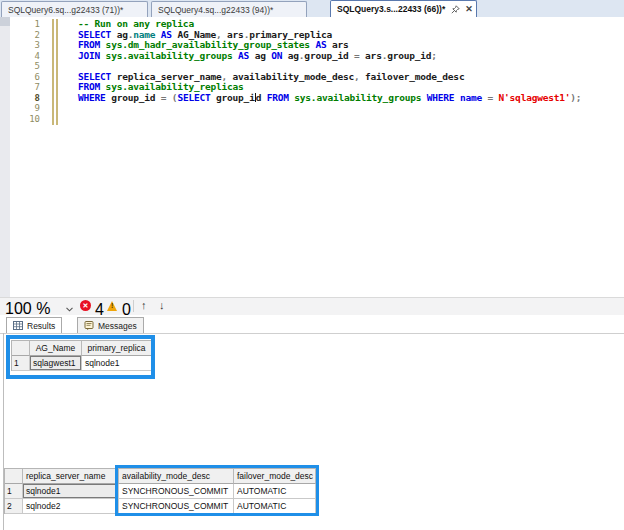 Image resolution: width=624 pixels, height=530 pixels. What do you see at coordinates (348, 98) in the screenshot?
I see `code-line: WHERE group_id = (SELECT group_id FROM s…` at bounding box center [348, 98].